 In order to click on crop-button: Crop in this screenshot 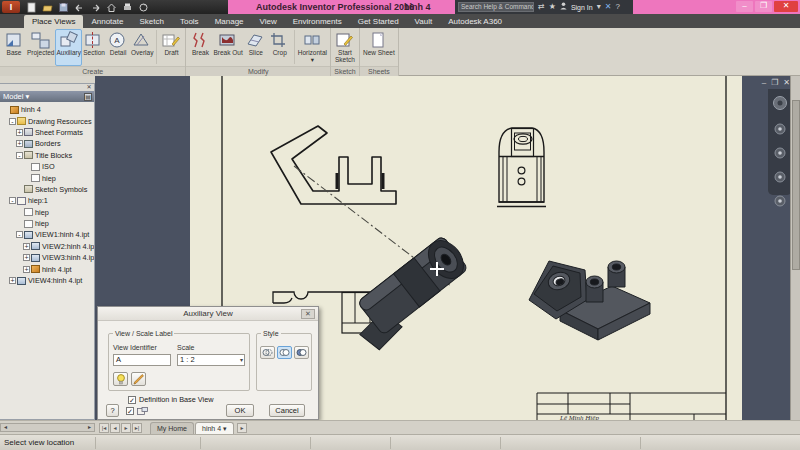, I will do `click(280, 48)`.